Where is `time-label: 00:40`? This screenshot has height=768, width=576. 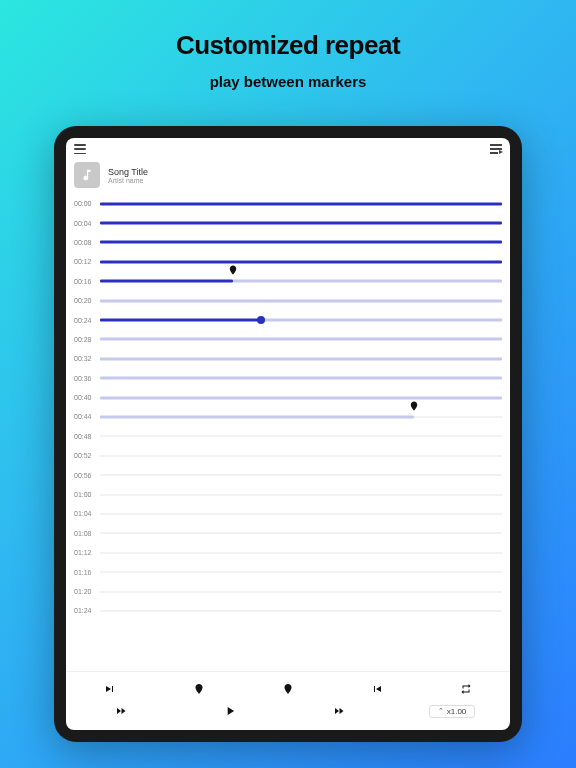 time-label: 00:40 is located at coordinates (87, 398).